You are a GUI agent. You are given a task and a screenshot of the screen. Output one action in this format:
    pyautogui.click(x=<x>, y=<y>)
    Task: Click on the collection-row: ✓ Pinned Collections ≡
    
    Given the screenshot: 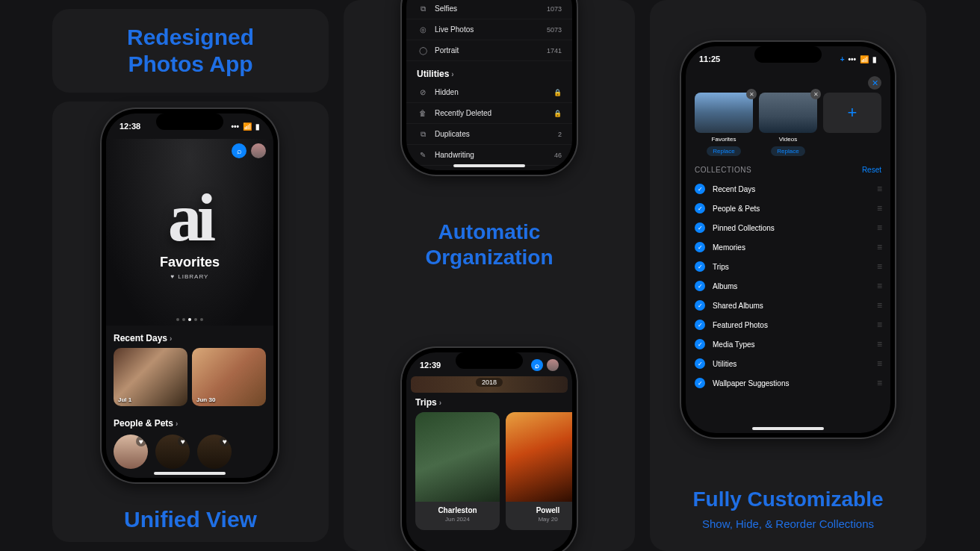 What is the action you would take?
    pyautogui.click(x=788, y=228)
    